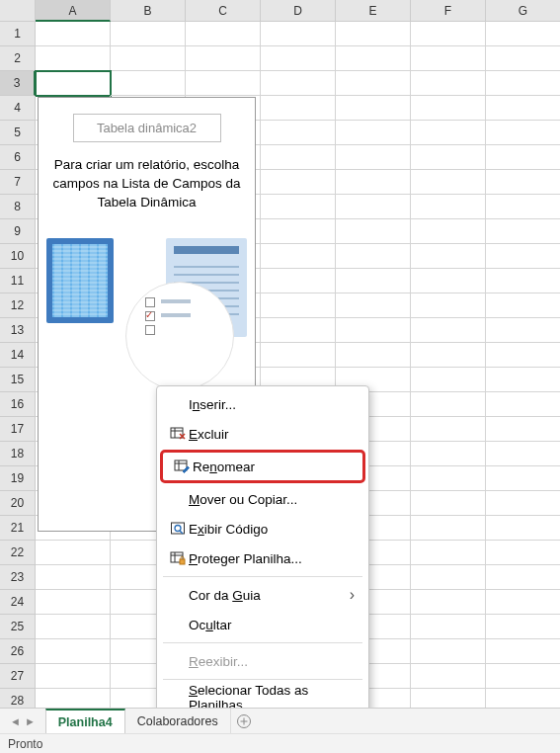 The height and width of the screenshot is (753, 560). I want to click on sheet-tab-planilha4: Planilha4, so click(85, 721).